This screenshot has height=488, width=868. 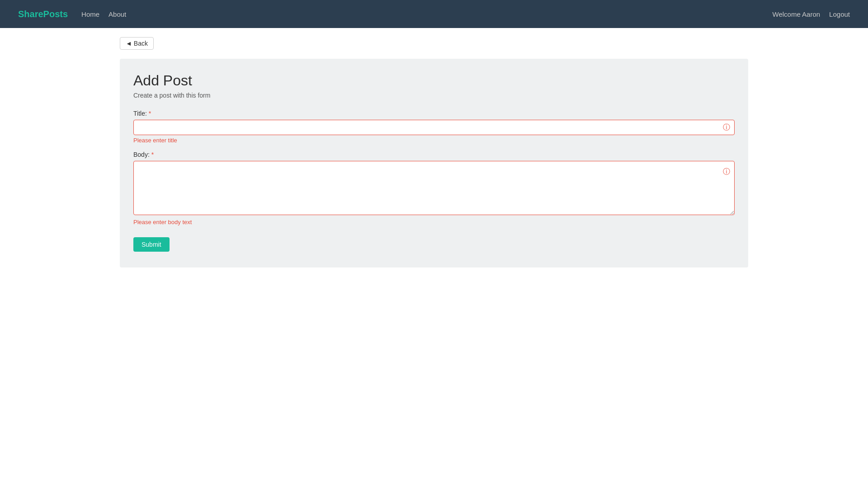 I want to click on navbar-right: Welcome Aaron Logout, so click(x=811, y=14).